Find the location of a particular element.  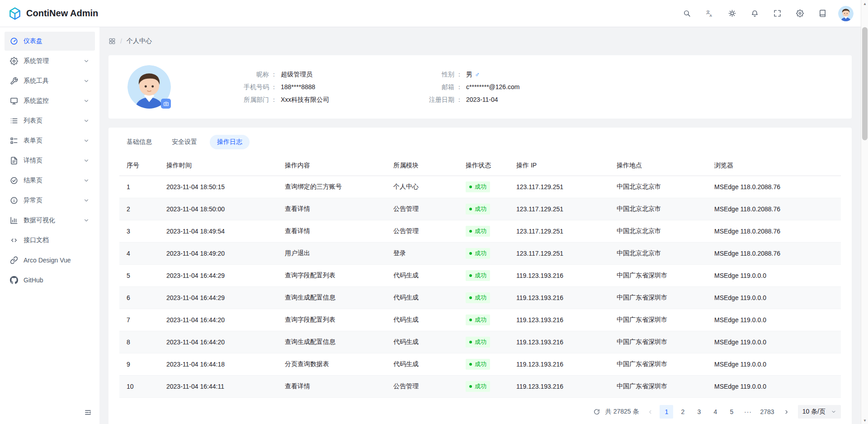

column-header-5: 操作状态 is located at coordinates (484, 166).